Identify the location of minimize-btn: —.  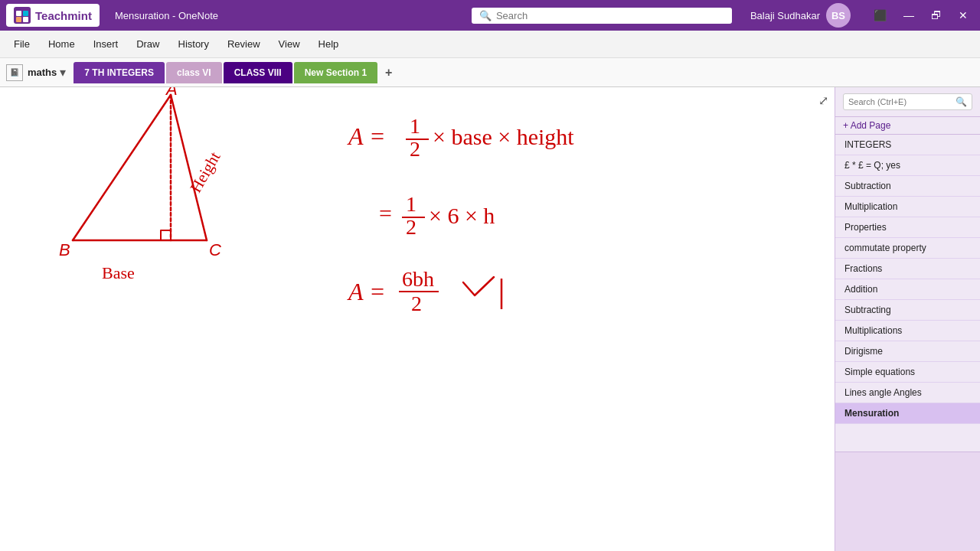
(909, 15).